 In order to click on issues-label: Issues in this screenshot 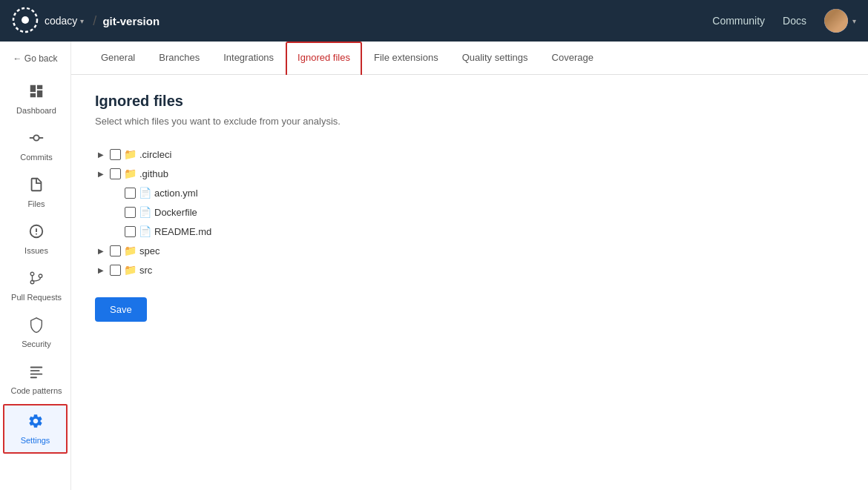, I will do `click(36, 251)`.